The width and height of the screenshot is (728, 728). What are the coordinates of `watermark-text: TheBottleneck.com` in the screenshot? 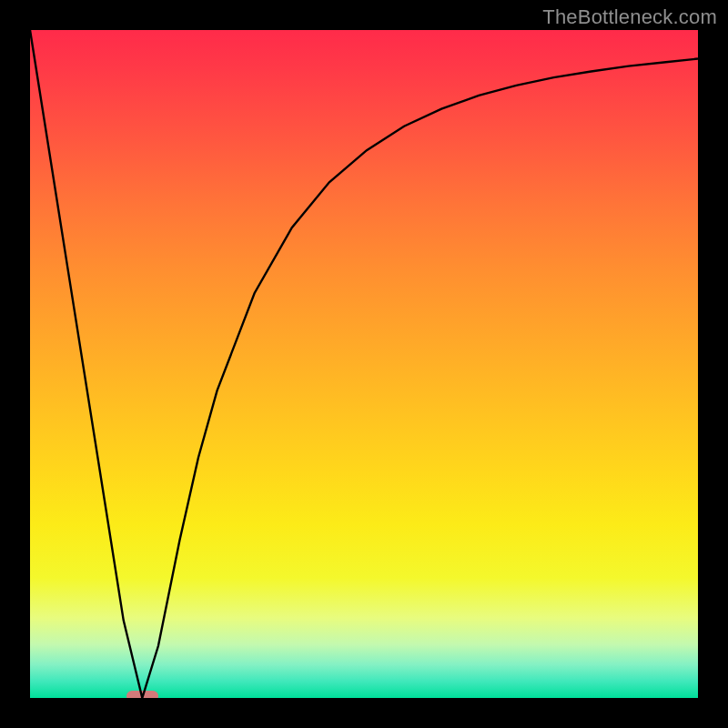 It's located at (630, 17).